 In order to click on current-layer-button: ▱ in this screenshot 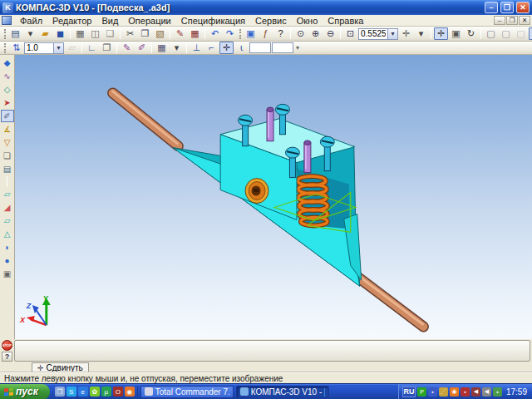, I will do `click(71, 48)`.